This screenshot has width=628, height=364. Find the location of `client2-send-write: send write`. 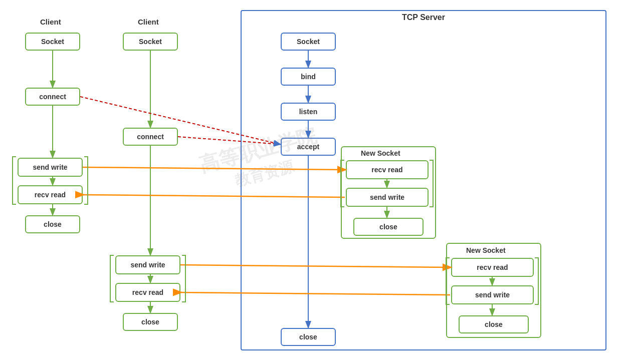

client2-send-write: send write is located at coordinates (148, 265).